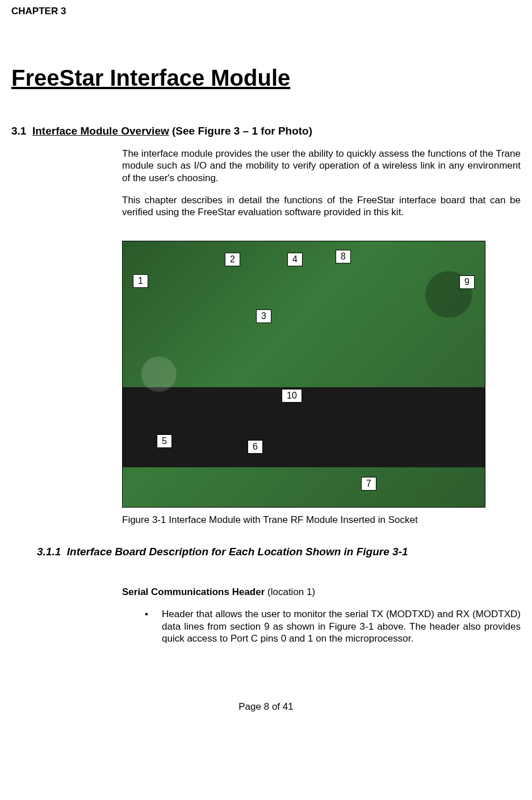 This screenshot has height=800, width=532. Describe the element at coordinates (369, 484) in the screenshot. I see `callout-7: 7` at that location.